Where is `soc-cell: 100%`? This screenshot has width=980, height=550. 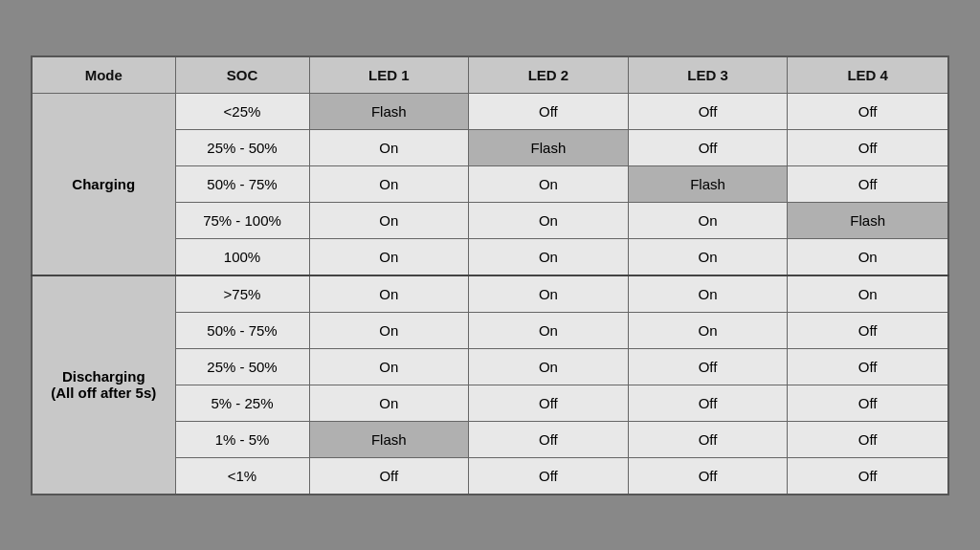
soc-cell: 100% is located at coordinates (242, 256).